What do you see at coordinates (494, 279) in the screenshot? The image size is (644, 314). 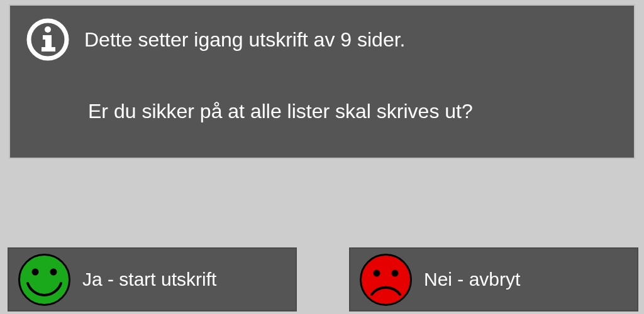 I see `no-cancel-button: Nei - avbryt` at bounding box center [494, 279].